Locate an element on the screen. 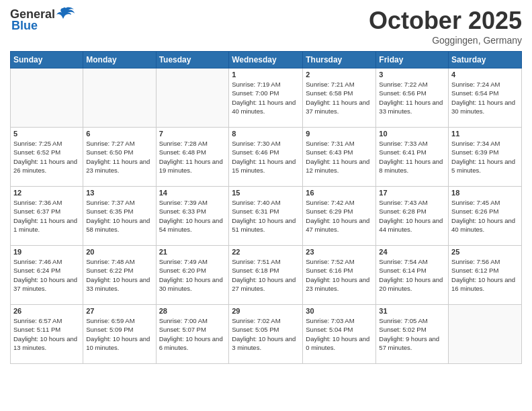  day-number: 7 is located at coordinates (193, 134).